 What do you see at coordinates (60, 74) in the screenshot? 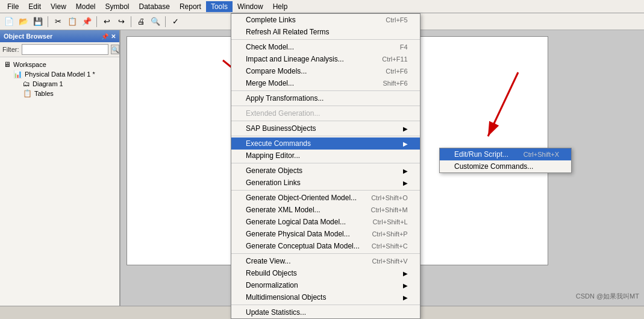
I see `tree-label-model: Physical Data Model 1 *` at bounding box center [60, 74].